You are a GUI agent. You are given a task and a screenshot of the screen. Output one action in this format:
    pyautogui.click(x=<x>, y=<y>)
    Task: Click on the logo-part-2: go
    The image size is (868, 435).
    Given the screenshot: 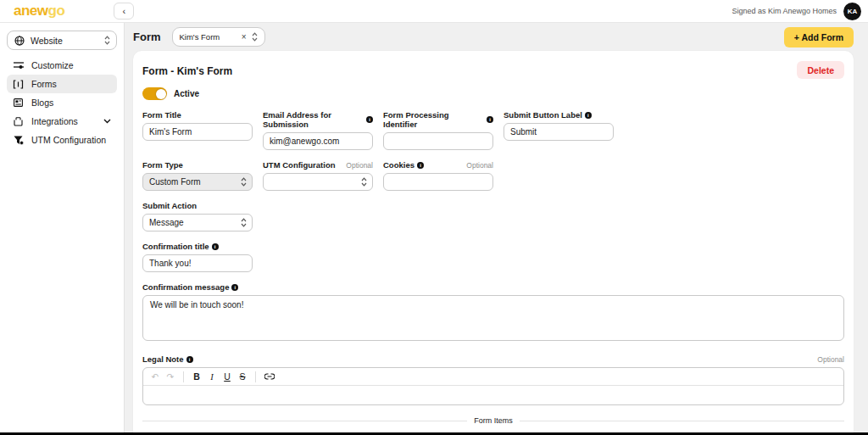 What is the action you would take?
    pyautogui.click(x=57, y=10)
    